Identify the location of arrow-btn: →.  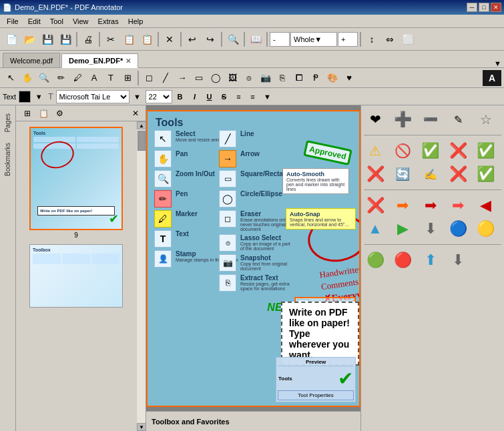
(182, 78).